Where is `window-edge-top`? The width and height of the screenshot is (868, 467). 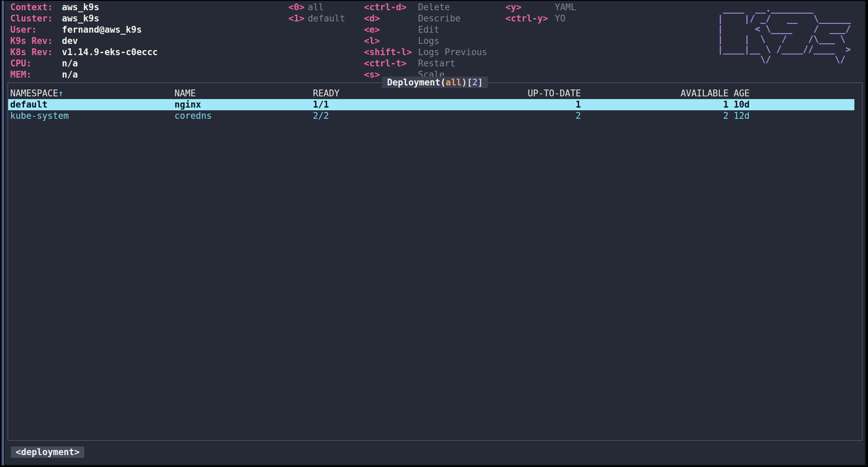
window-edge-top is located at coordinates (434, 1).